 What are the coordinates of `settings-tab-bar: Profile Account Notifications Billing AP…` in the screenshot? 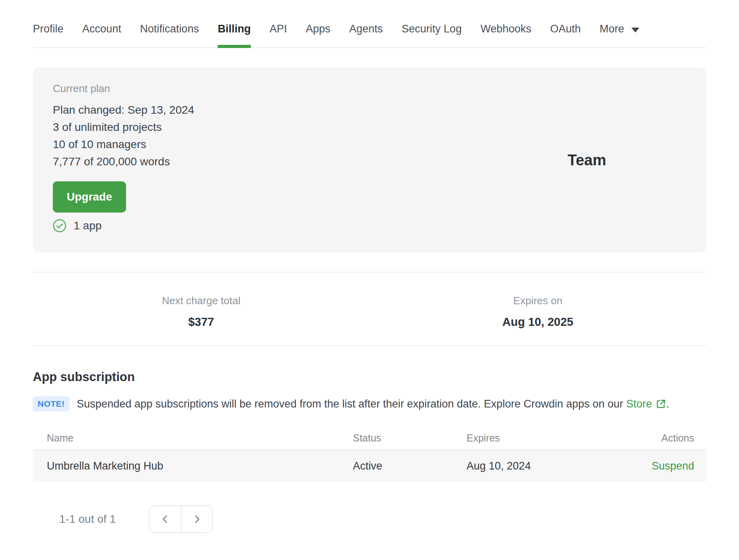 It's located at (370, 24).